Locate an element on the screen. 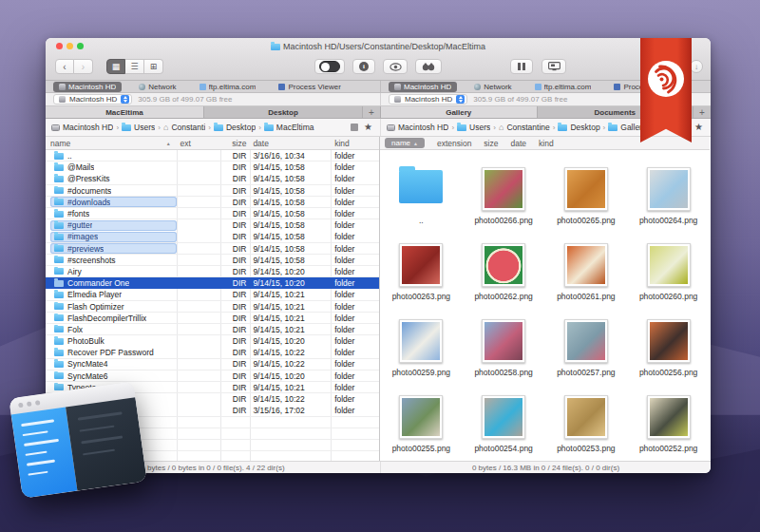 The height and width of the screenshot is (532, 760). file-row-commander-one: Commander OneDIR9/14/15, 10:20folder is located at coordinates (213, 283).